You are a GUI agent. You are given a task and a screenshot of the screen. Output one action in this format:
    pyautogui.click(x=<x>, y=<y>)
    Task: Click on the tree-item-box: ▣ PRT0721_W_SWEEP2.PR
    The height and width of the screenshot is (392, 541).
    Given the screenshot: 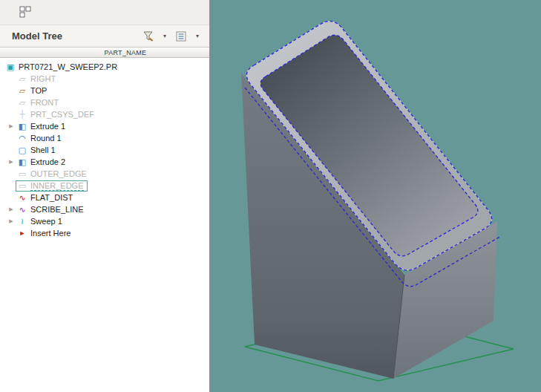 What is the action you would take?
    pyautogui.click(x=62, y=67)
    